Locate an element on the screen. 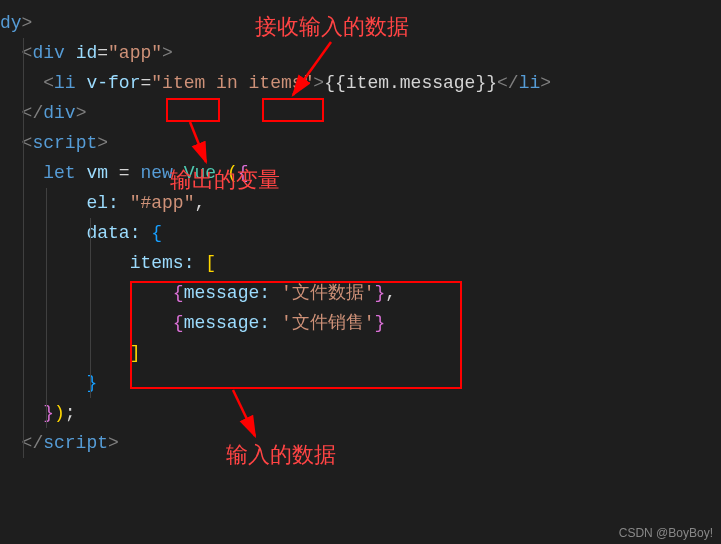  watermark: CSDN @BoyBoy! is located at coordinates (666, 533).